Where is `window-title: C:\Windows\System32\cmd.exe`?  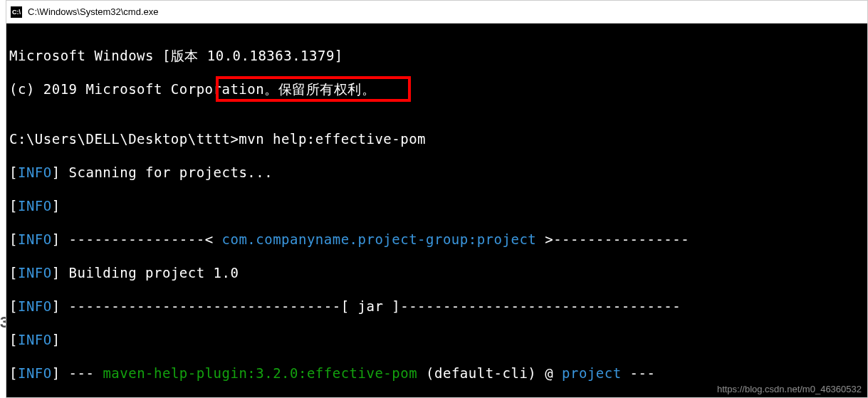 window-title: C:\Windows\System32\cmd.exe is located at coordinates (93, 11).